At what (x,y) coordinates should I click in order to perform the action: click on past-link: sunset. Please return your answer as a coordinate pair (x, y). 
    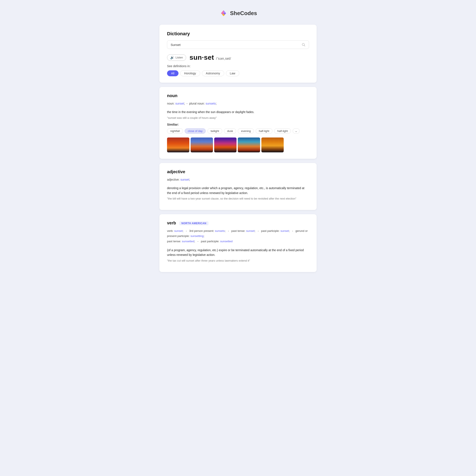
    Looking at the image, I should click on (250, 231).